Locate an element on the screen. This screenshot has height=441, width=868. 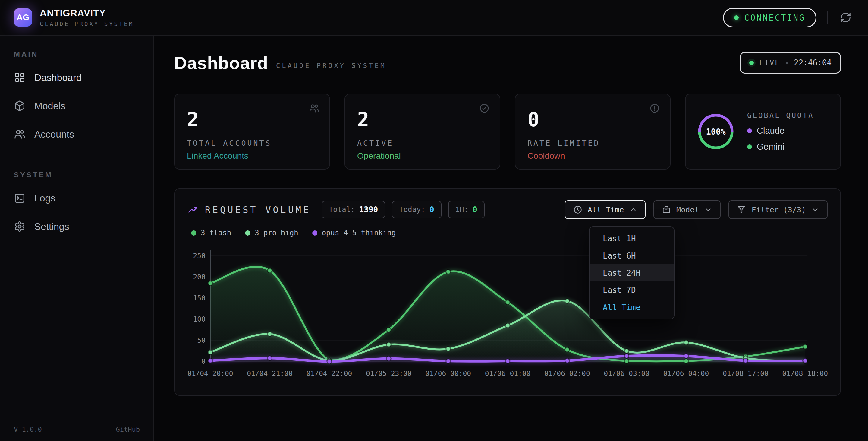
app-title: ANTIGRAVITY is located at coordinates (87, 13).